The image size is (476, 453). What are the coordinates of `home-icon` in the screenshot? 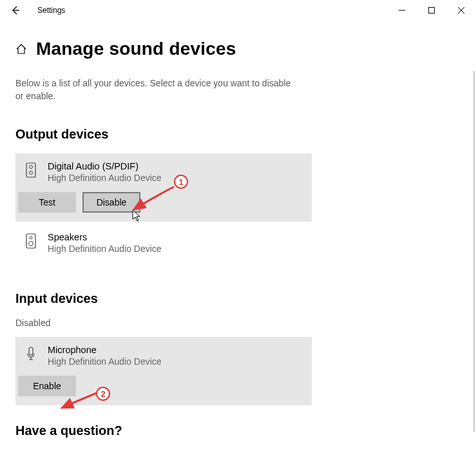 It's located at (21, 49).